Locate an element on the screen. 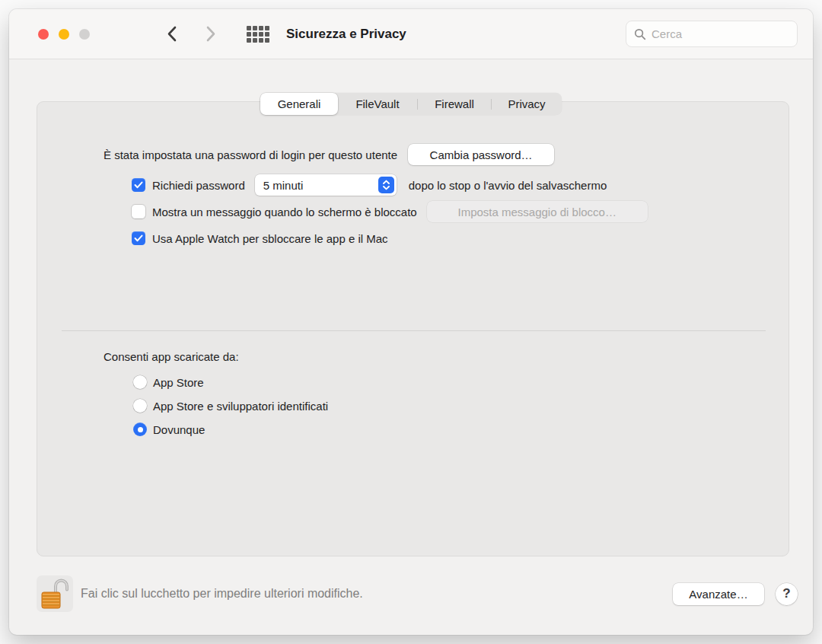  tab-bar: Generali FileVault Firewall Privacy is located at coordinates (411, 104).